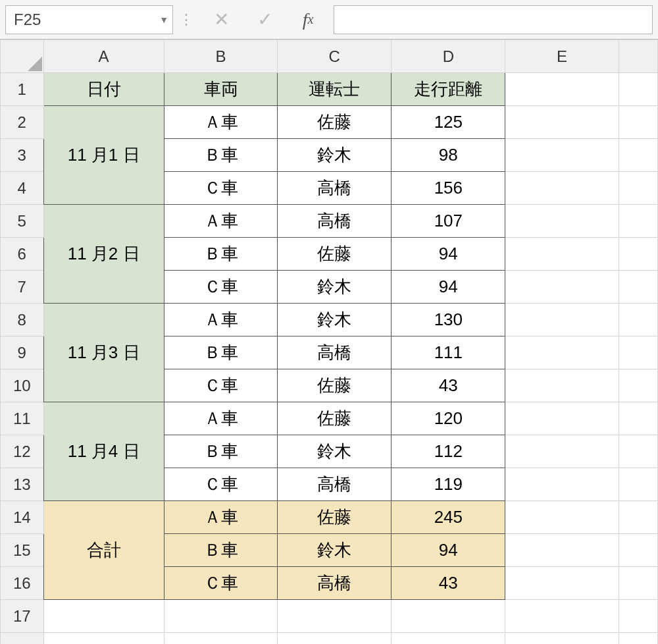 The image size is (658, 644). Describe the element at coordinates (22, 57) in the screenshot. I see `select-all-corner` at that location.